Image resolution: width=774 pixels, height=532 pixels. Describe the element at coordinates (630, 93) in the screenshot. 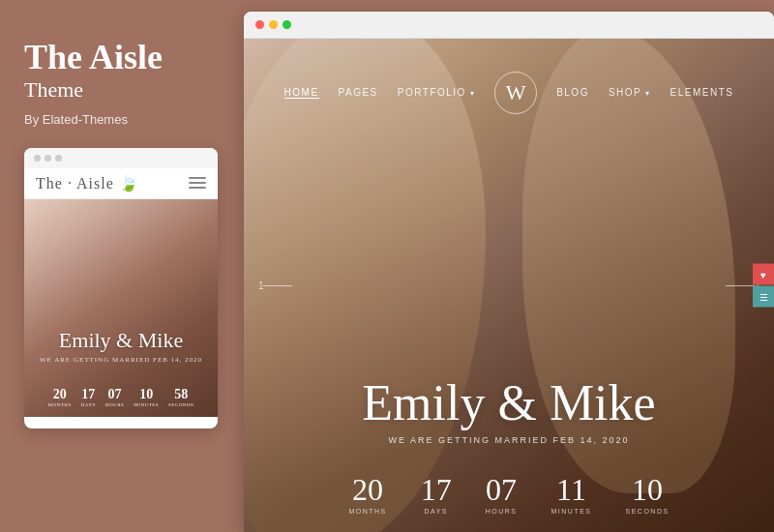

I see `nav-shop: SHOP` at that location.